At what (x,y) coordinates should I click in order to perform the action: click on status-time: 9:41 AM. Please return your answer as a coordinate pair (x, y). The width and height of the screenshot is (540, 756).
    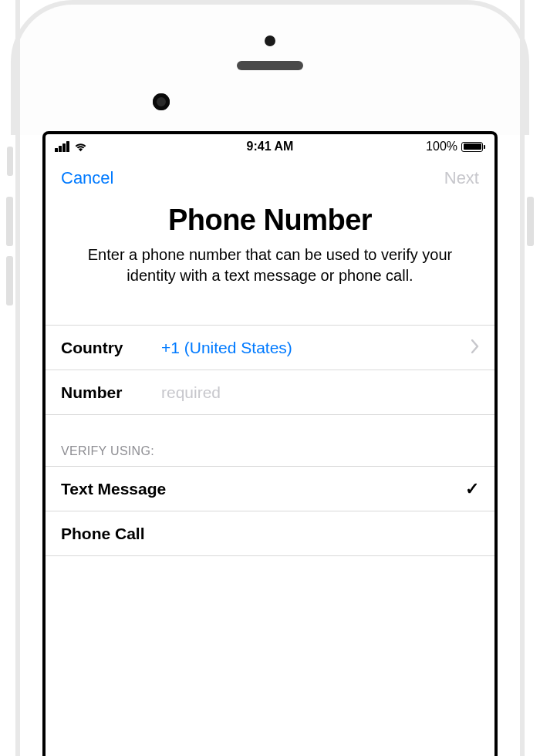
    Looking at the image, I should click on (270, 147).